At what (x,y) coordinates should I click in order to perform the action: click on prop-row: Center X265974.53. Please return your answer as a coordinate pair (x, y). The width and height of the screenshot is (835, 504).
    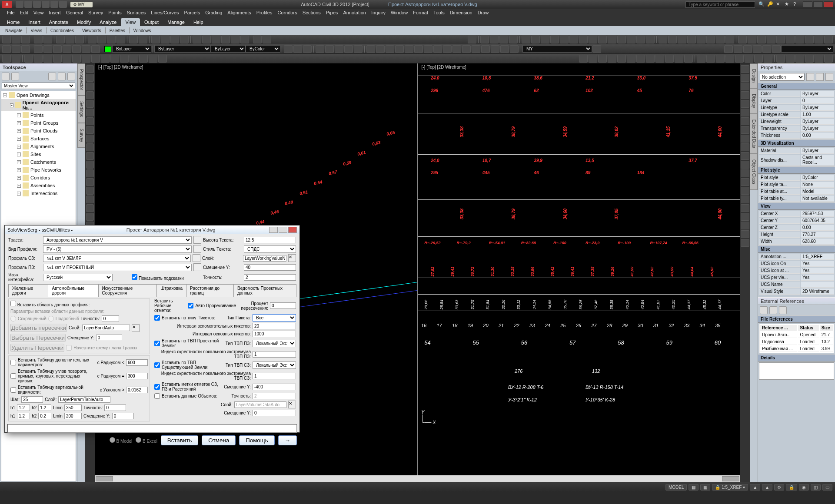
    Looking at the image, I should click on (796, 214).